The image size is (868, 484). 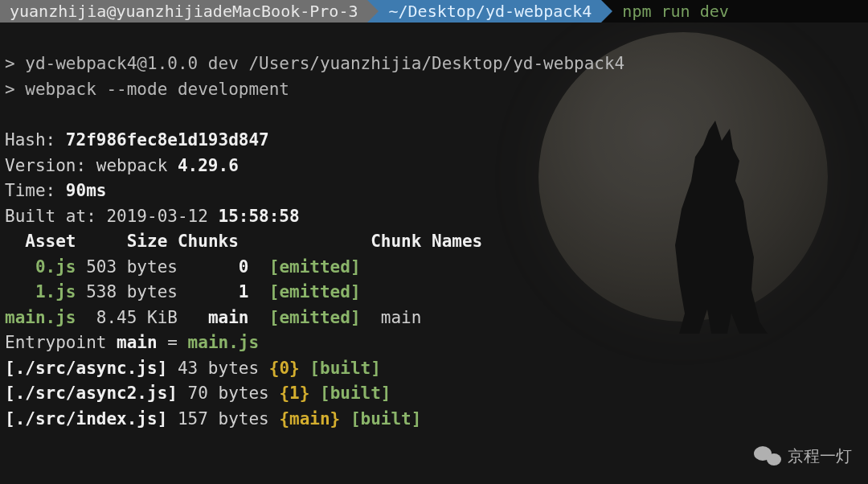 What do you see at coordinates (433, 394) in the screenshot?
I see `module-line: [./src/async2.js] 70 bytes {1} [built]` at bounding box center [433, 394].